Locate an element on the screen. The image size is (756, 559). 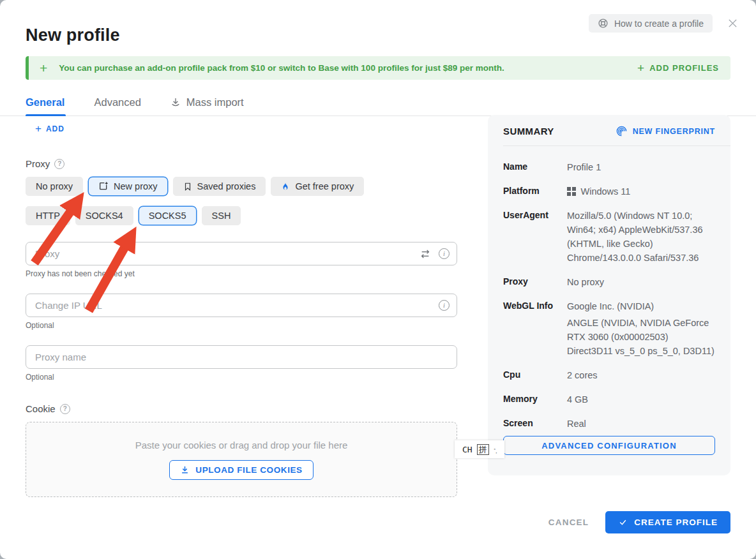
promo-banner: + You can purchase an add-on profile pac… is located at coordinates (378, 68).